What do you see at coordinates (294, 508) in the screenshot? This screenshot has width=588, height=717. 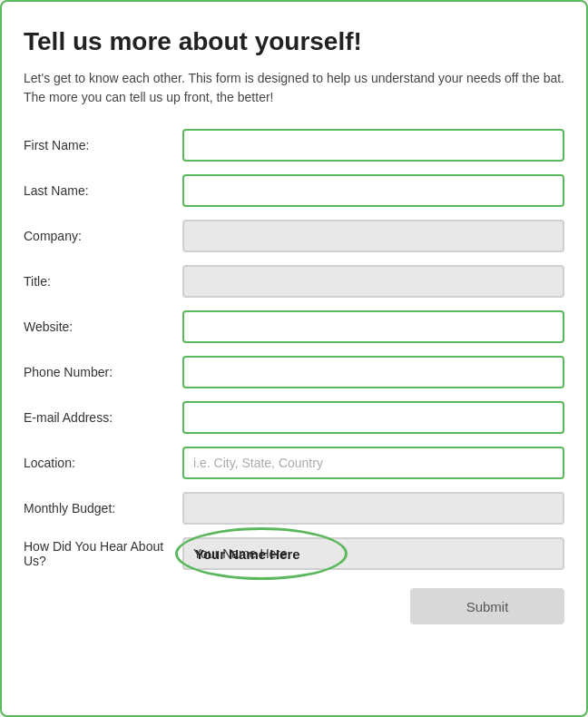 I see `field-row-monthly-budget: Monthly Budget:` at bounding box center [294, 508].